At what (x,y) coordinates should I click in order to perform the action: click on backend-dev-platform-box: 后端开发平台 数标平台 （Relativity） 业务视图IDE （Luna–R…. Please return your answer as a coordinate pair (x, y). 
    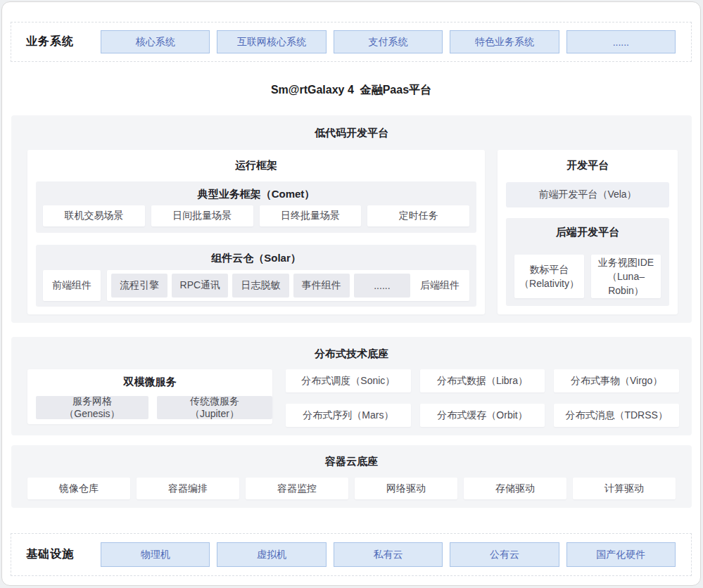
    Looking at the image, I should click on (588, 262).